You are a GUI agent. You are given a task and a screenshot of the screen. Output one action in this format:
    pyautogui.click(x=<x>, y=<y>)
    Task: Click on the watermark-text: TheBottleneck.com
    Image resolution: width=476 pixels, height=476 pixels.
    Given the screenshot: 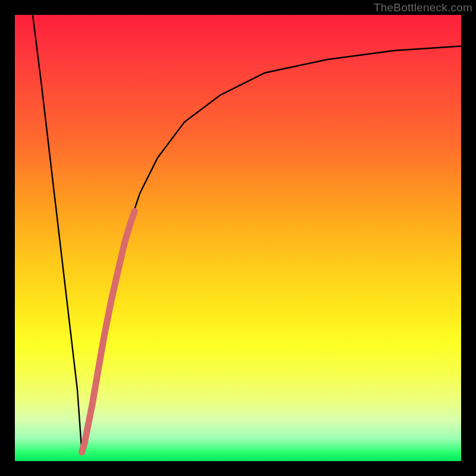 What is the action you would take?
    pyautogui.click(x=423, y=8)
    